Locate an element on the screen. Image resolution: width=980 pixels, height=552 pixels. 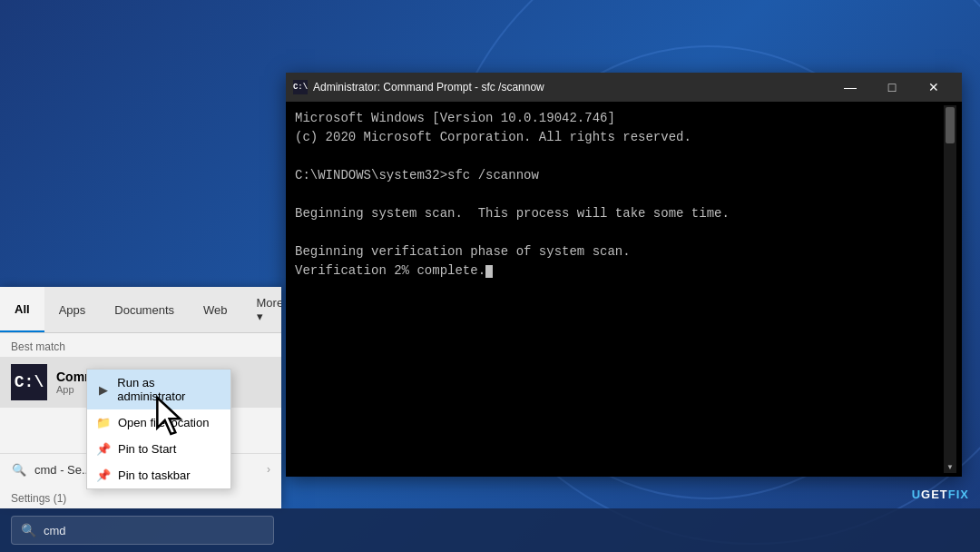
search-row-icon: 🔍 is located at coordinates (19, 469).